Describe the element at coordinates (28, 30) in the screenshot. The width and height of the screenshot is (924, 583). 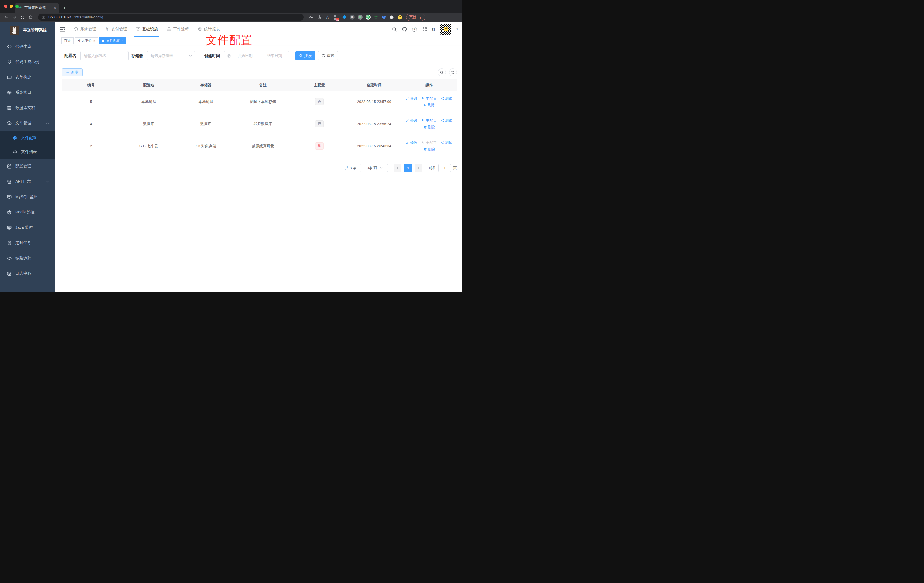
I see `app-logo-row: 芋道管理系统` at that location.